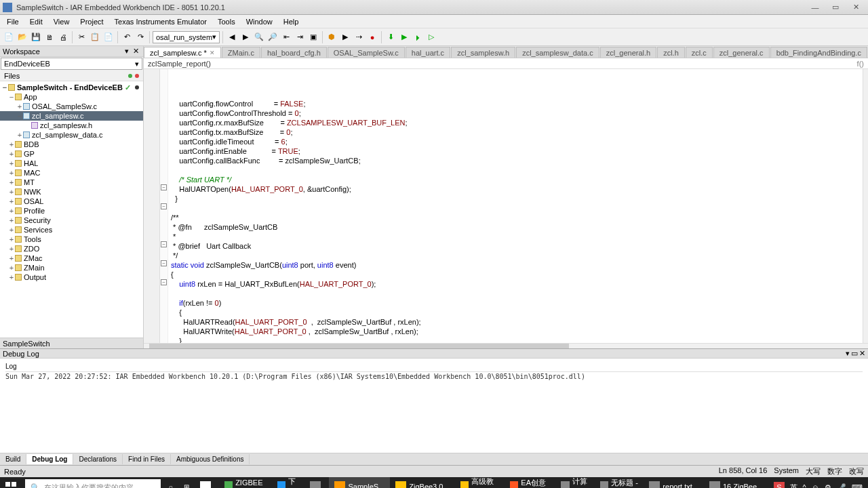 The height and width of the screenshot is (488, 868). I want to click on tray-keyboard-icon: ⌨, so click(857, 486).